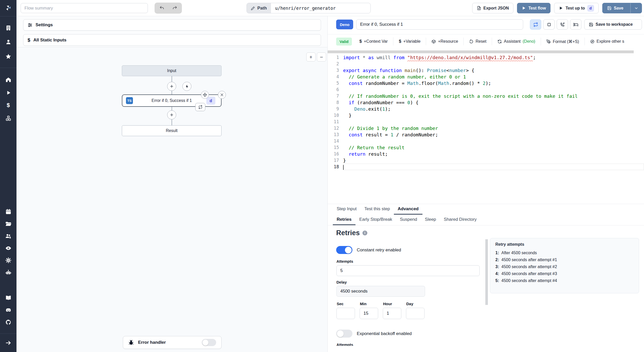  What do you see at coordinates (516, 41) in the screenshot?
I see `assistant-button: Assistant (Deno)` at bounding box center [516, 41].